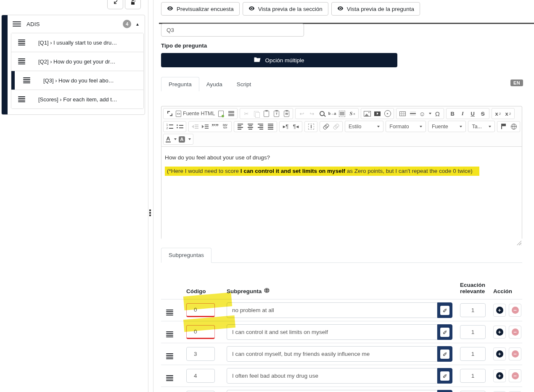 The image size is (534, 392). What do you see at coordinates (233, 30) in the screenshot?
I see `question-code-input` at bounding box center [233, 30].